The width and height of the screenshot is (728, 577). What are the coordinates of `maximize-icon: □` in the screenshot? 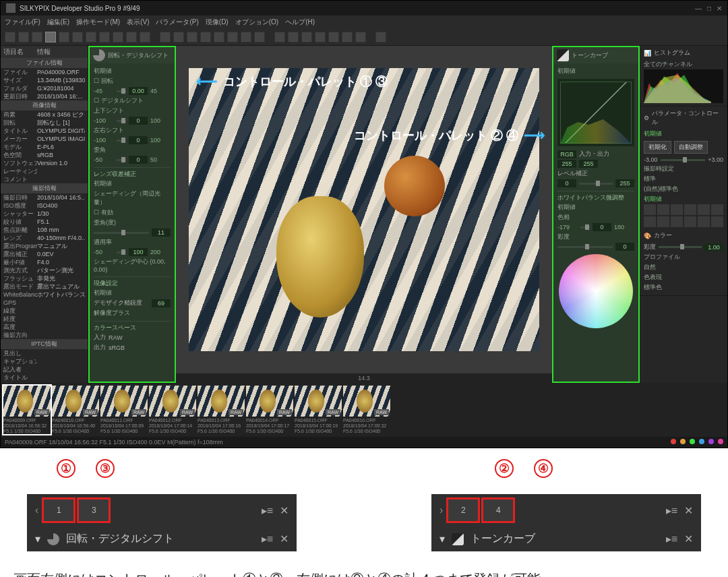 It's located at (709, 8).